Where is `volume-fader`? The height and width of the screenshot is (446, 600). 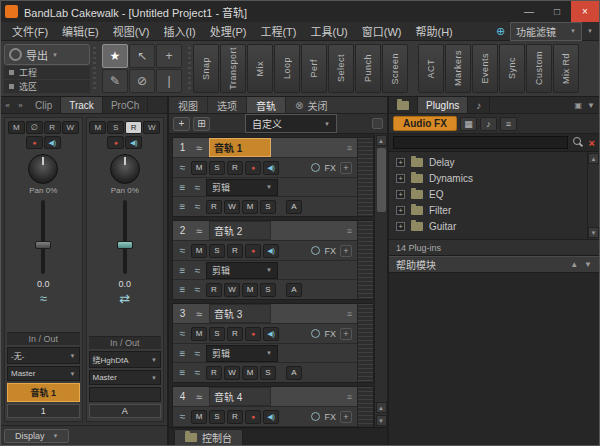
volume-fader is located at coordinates (44, 237).